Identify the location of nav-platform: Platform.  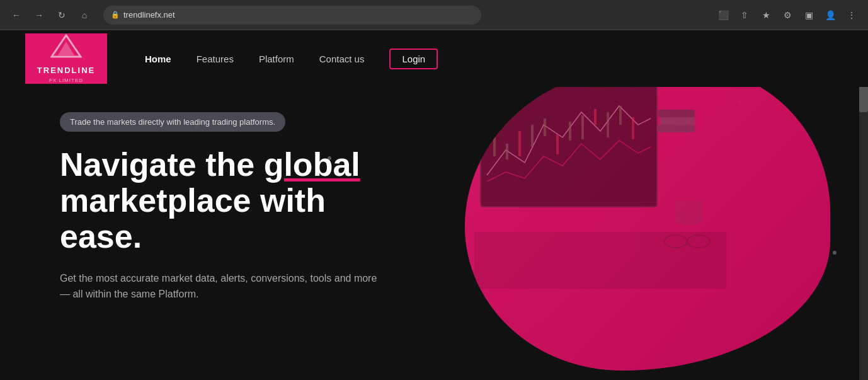
(277, 59).